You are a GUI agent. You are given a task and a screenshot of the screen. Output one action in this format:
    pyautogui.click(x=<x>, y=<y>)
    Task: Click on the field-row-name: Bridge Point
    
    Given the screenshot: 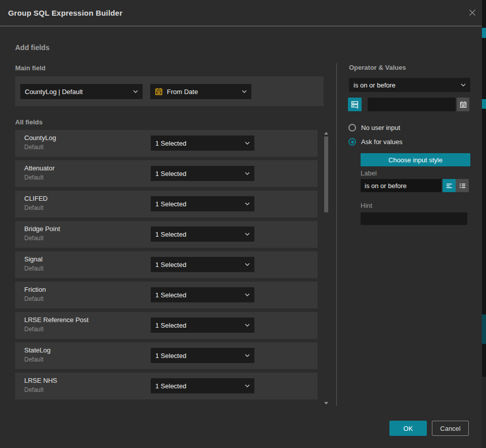 What is the action you would take?
    pyautogui.click(x=42, y=229)
    